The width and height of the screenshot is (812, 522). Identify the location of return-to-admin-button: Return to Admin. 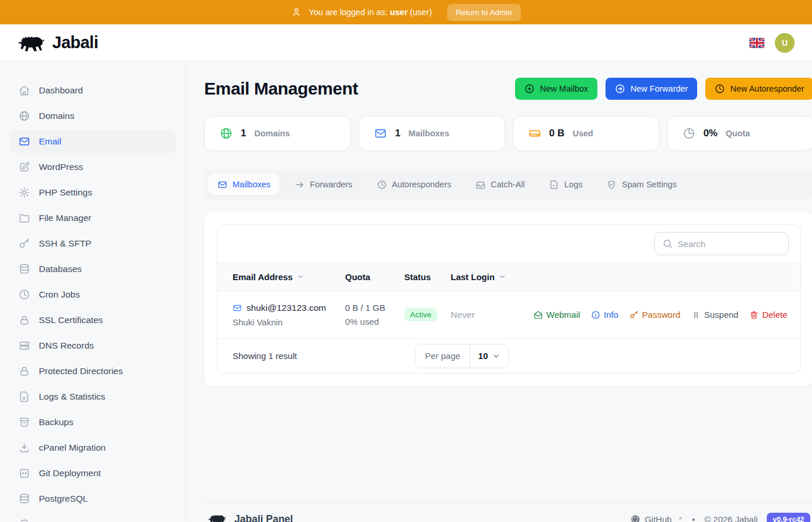
(484, 13).